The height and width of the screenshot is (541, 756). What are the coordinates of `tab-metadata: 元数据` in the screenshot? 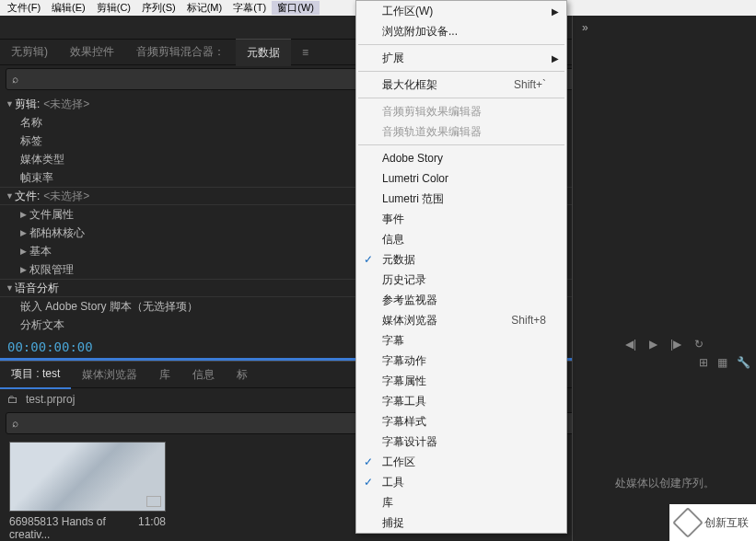 It's located at (263, 52).